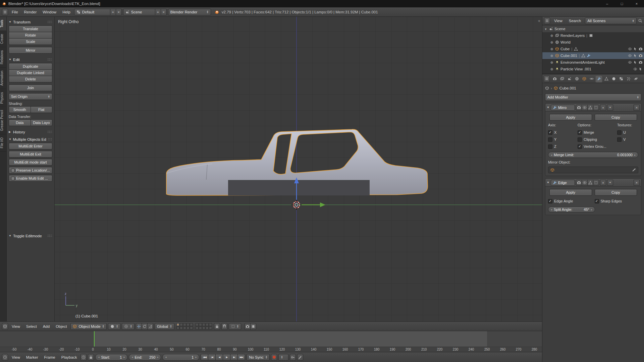 The height and width of the screenshot is (362, 644). What do you see at coordinates (164, 326) in the screenshot?
I see `transform-orientation-dropdown: Global` at bounding box center [164, 326].